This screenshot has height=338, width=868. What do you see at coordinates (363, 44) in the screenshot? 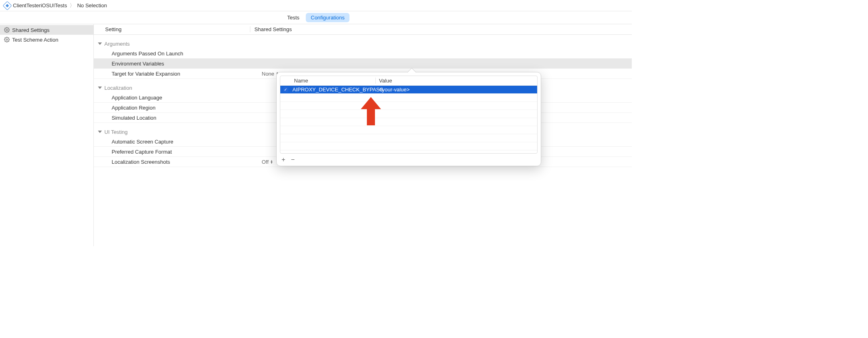
I see `section-header-arguments: Arguments` at bounding box center [363, 44].